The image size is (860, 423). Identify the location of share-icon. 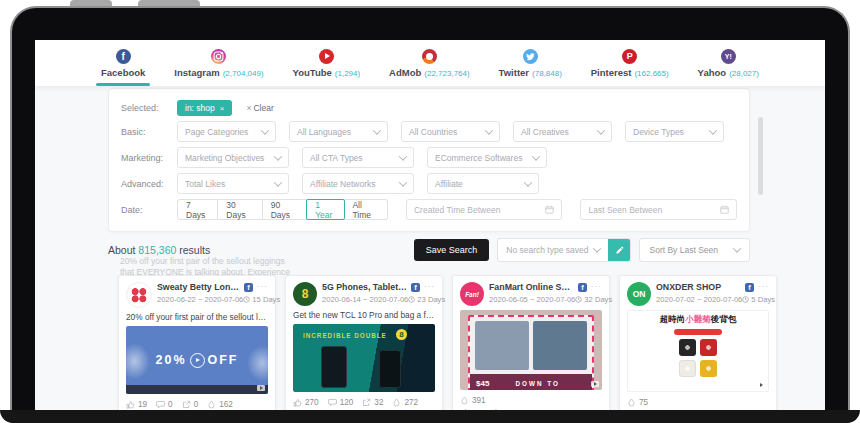
(366, 402).